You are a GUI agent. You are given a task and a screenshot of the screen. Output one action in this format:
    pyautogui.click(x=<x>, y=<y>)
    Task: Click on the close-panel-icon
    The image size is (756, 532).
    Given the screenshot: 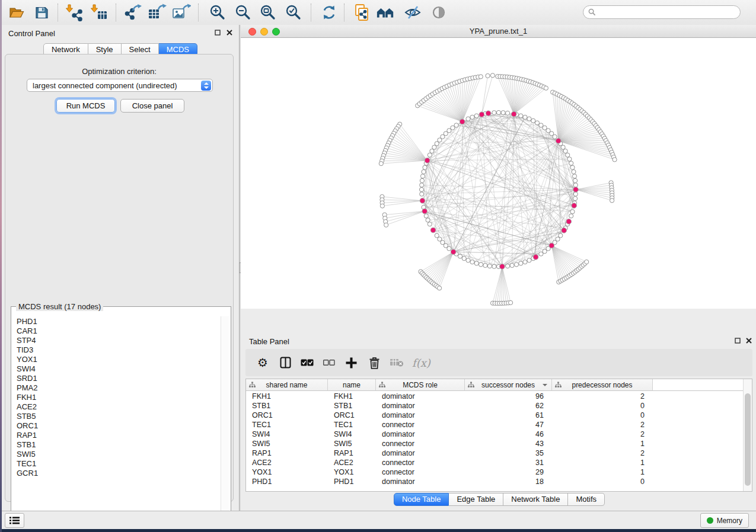 What is the action you would take?
    pyautogui.click(x=749, y=341)
    